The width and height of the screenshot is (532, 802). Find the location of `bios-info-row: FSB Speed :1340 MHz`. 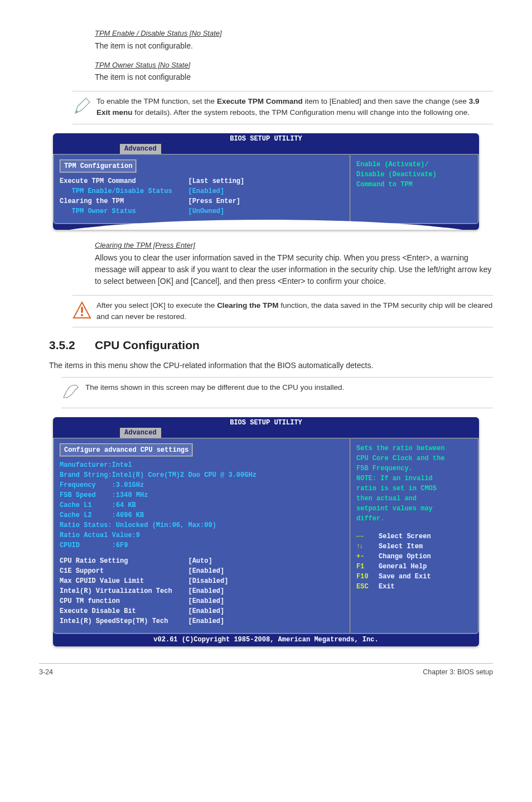

bios-info-row: FSB Speed :1340 MHz is located at coordinates (202, 495).